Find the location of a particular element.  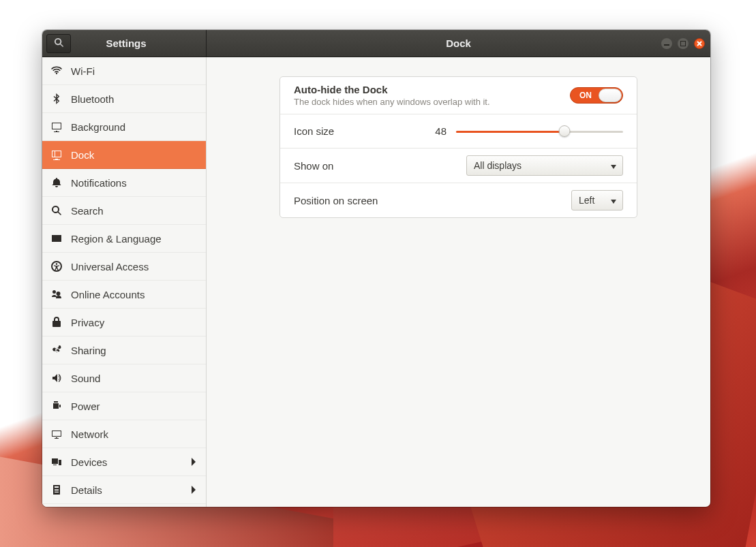

sidebar-item-label: Search is located at coordinates (87, 211).